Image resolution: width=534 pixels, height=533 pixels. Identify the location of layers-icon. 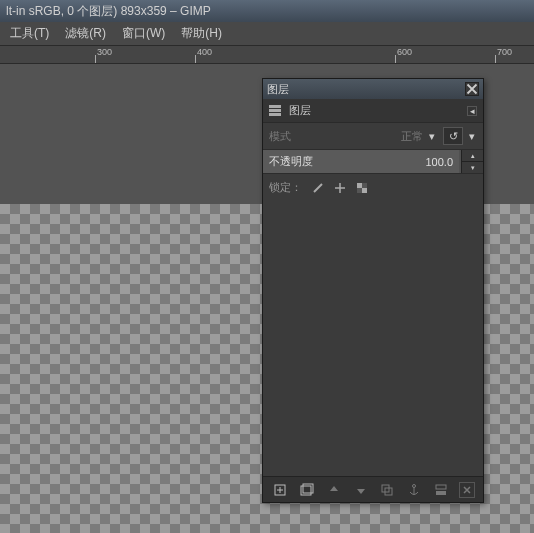
(276, 111).